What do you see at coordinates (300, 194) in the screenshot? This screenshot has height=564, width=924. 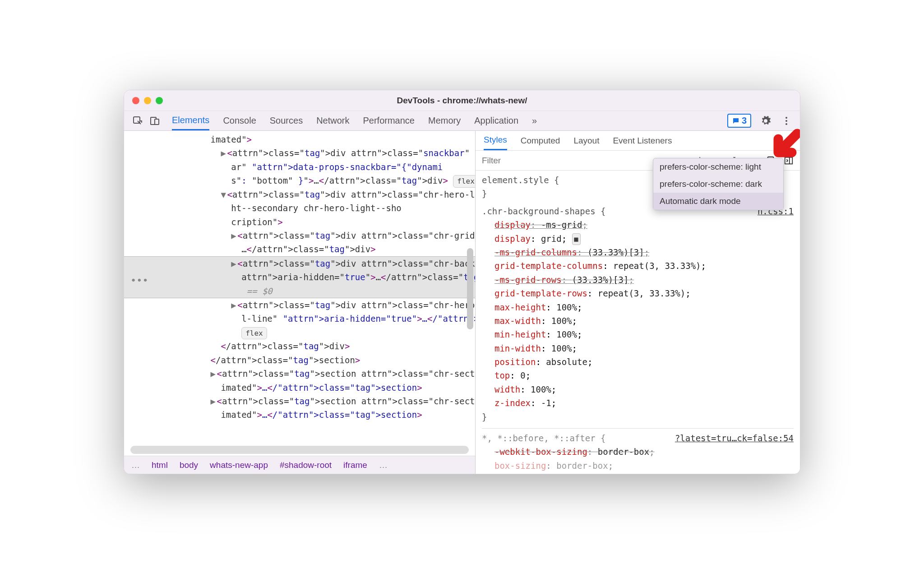 I see `dom-row: ▼<attrn">class="tag">div attrn">class="c…` at bounding box center [300, 194].